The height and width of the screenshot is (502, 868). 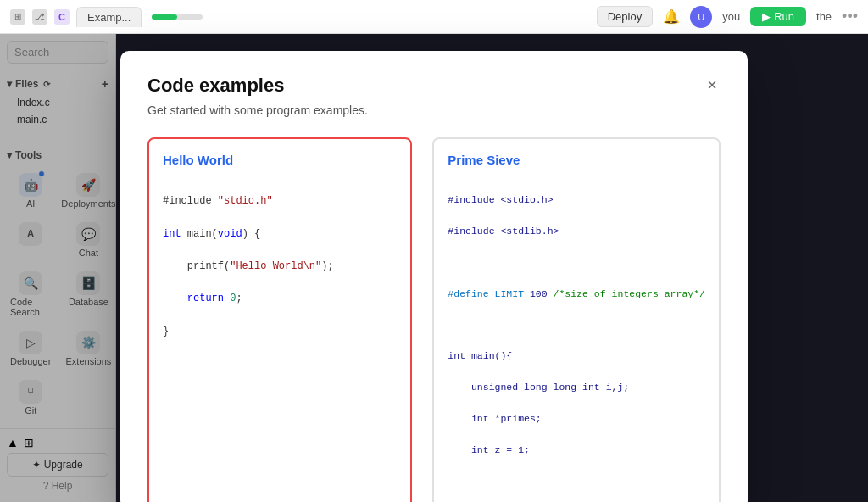 I want to click on avatar: U, so click(x=701, y=17).